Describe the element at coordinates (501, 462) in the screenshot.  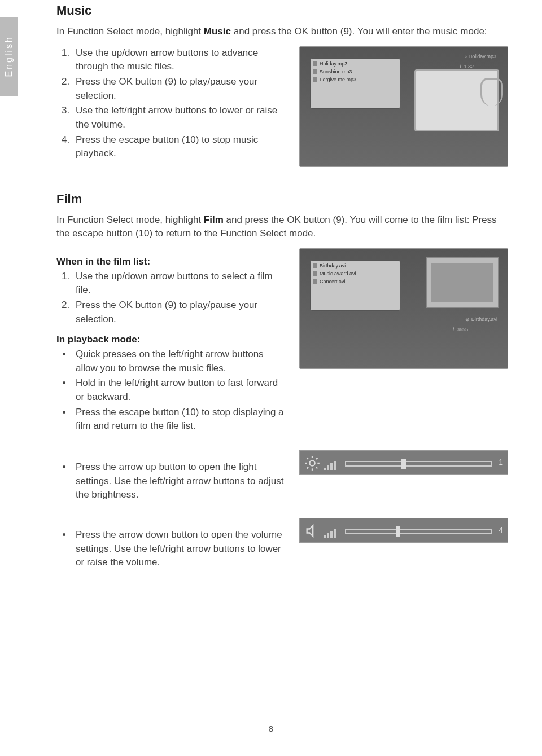
I see `brightness-value: 1` at that location.